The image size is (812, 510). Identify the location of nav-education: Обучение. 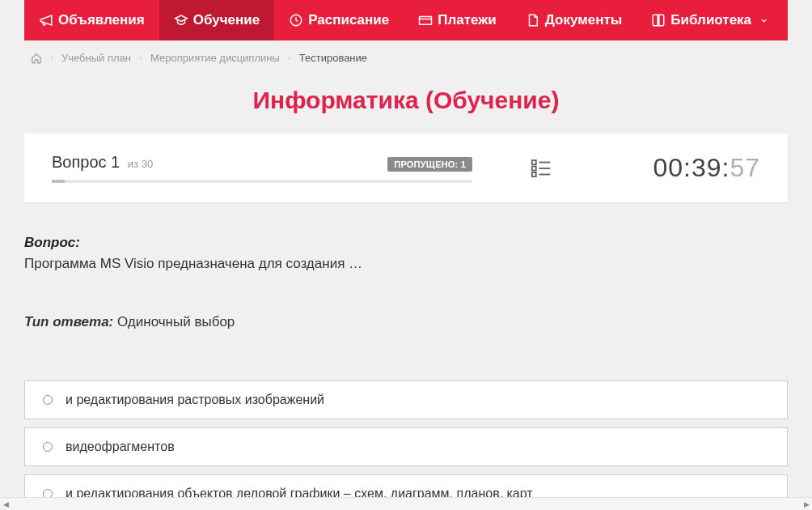
(217, 20).